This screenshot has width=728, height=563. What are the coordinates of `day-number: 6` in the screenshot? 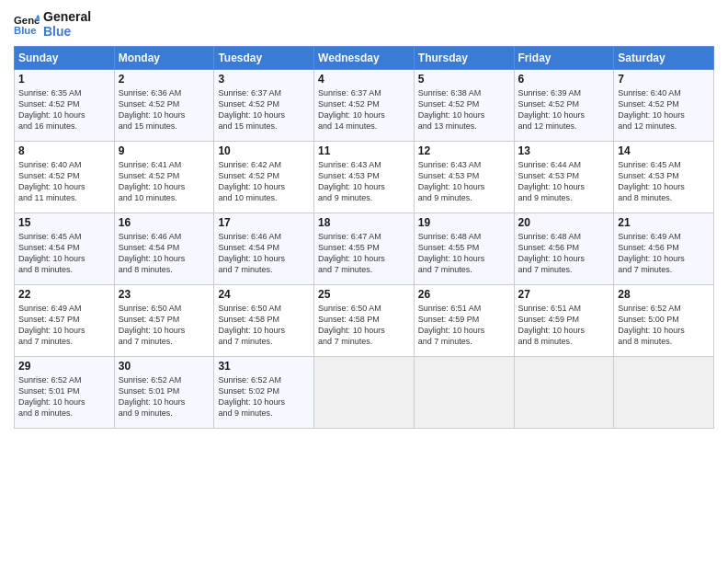 It's located at (564, 79).